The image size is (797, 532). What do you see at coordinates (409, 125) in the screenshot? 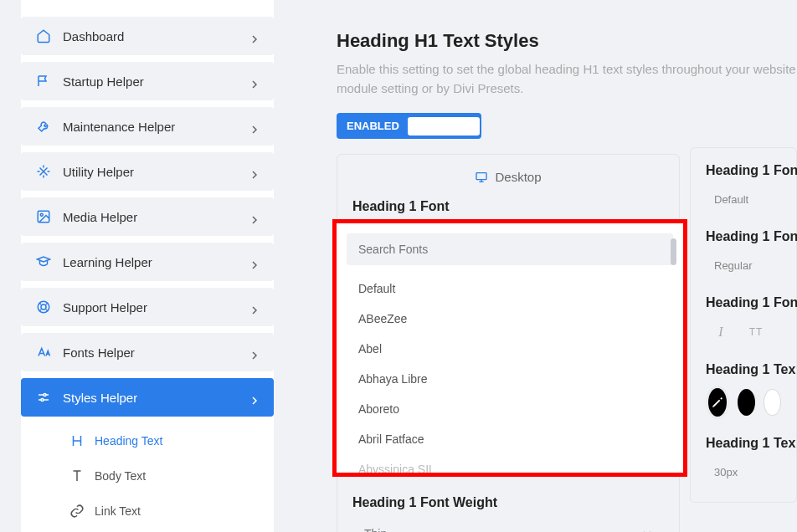
I see `enabled-toggle: ENABLED` at bounding box center [409, 125].